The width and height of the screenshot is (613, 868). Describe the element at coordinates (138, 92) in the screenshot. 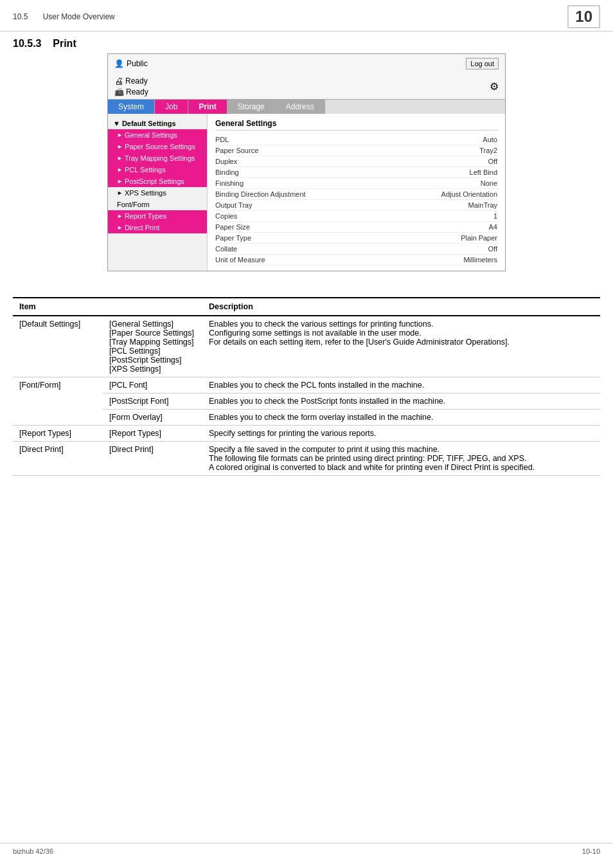

I see `status-text-2: Ready` at that location.